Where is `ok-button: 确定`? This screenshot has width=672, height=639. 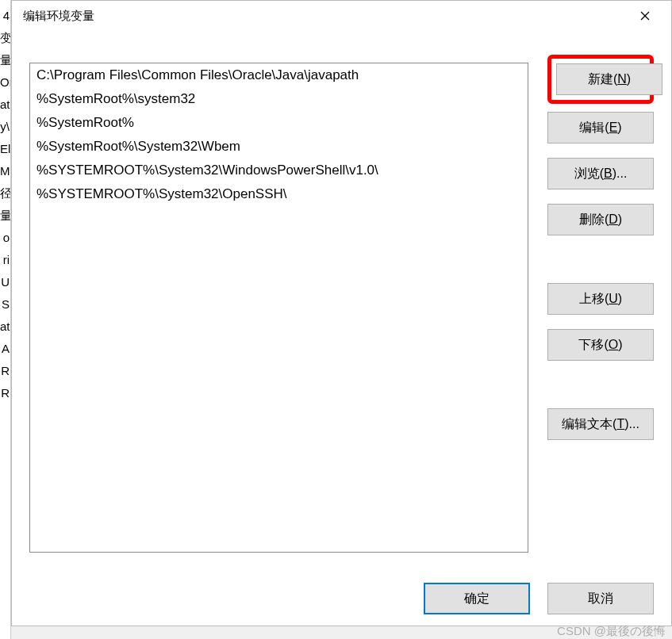
ok-button: 确定 is located at coordinates (477, 599).